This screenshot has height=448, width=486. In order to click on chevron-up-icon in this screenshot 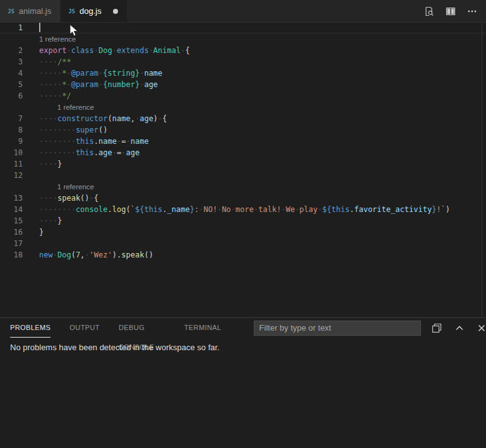, I will do `click(459, 328)`.